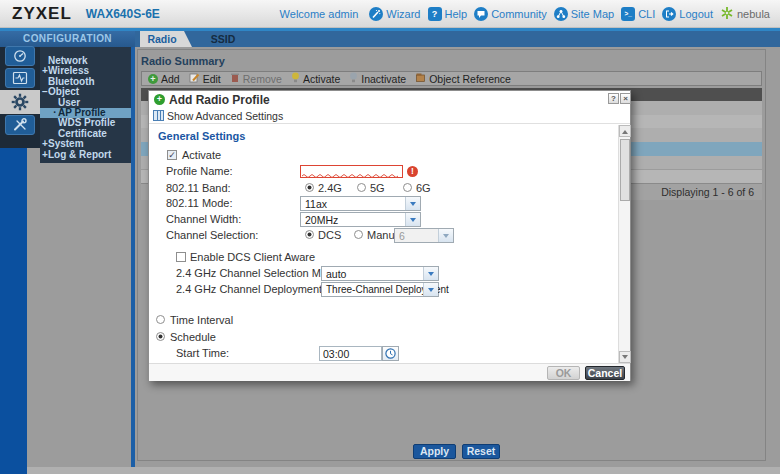  I want to click on object-reference-icon, so click(420, 78).